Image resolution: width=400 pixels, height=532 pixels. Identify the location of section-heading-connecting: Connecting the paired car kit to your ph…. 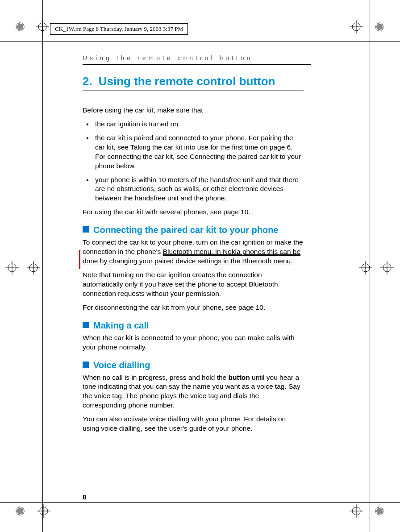
(193, 230).